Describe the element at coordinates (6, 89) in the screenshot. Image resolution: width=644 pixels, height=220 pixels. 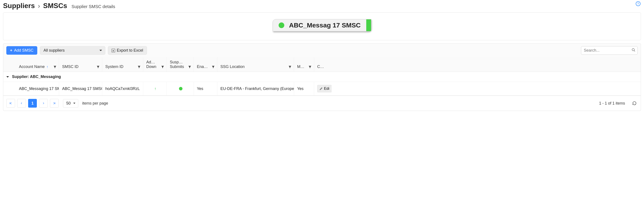
I see `row-expander` at that location.